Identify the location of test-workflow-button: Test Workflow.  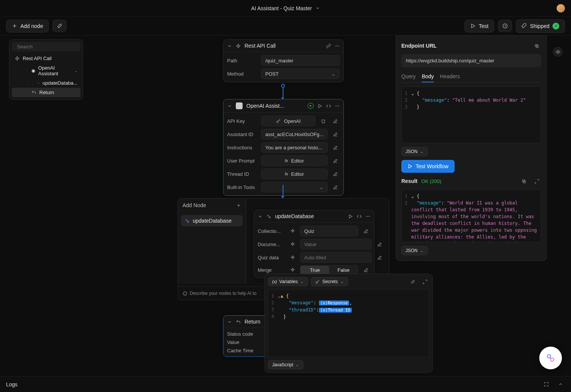
(428, 166).